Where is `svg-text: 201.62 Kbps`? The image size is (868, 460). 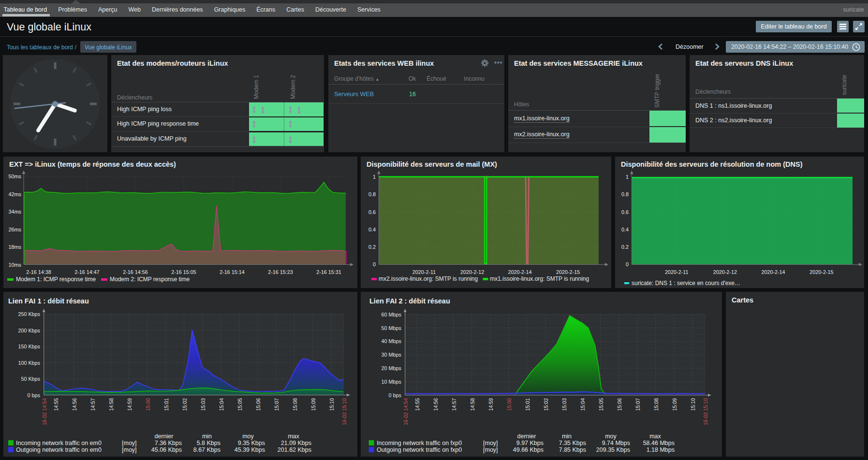 svg-text: 201.62 Kbps is located at coordinates (294, 450).